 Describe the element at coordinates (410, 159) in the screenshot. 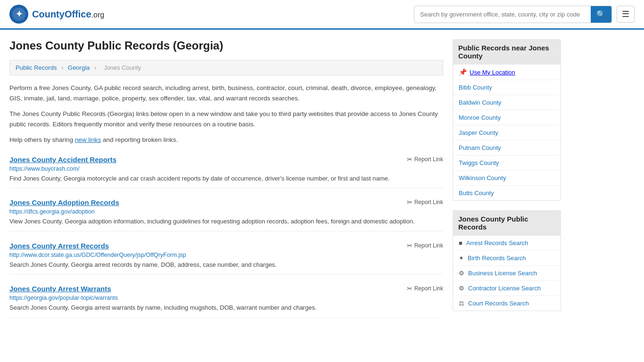

I see `report-icon-0: ✂` at that location.